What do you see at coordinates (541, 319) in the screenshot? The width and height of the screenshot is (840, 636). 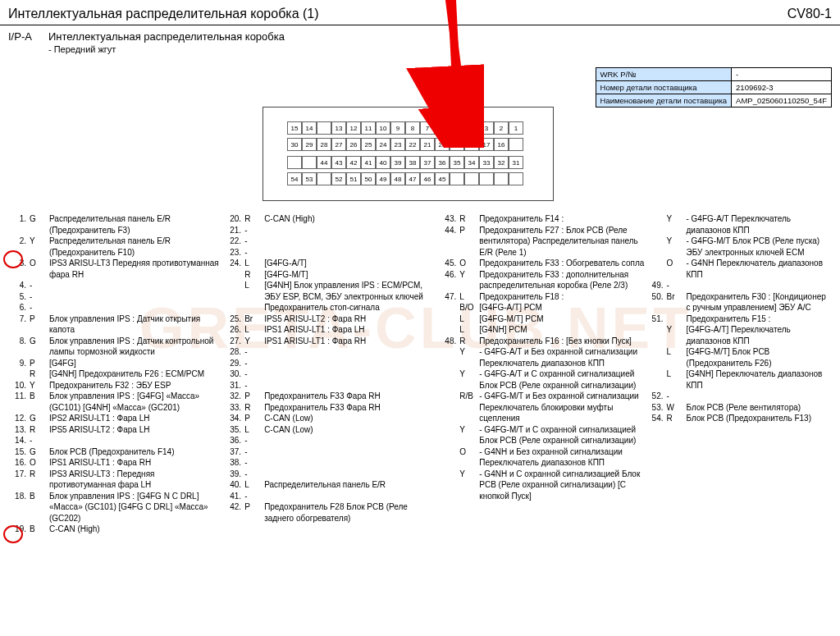 I see `pin-row: L[G4FG-M/T] PCM` at bounding box center [541, 319].